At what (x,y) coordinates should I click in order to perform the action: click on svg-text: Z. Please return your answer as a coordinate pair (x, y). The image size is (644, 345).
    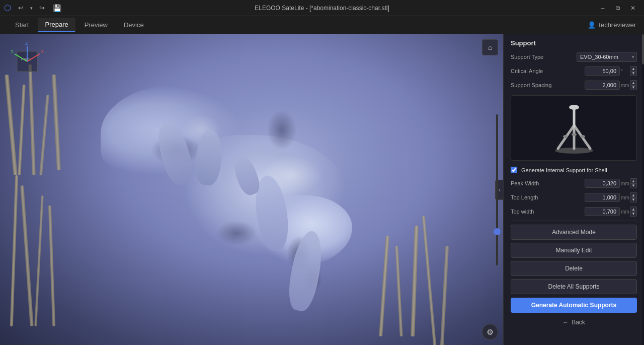
    Looking at the image, I should click on (27, 43).